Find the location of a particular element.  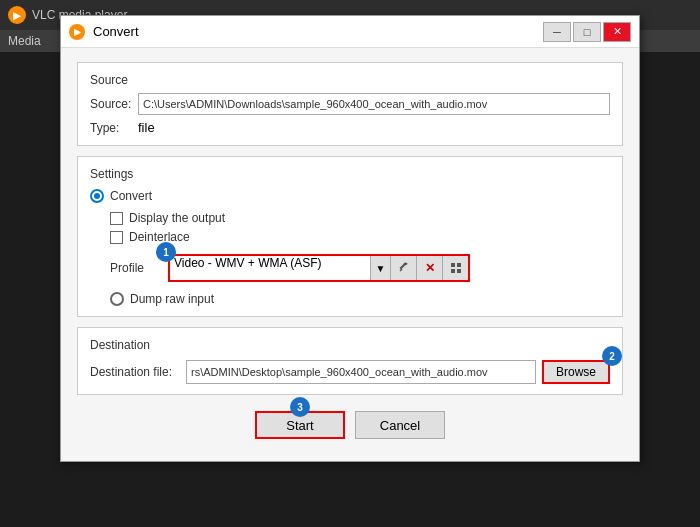

source-row: Source: C:\Users\ADMIN\Downloads\sample_… is located at coordinates (350, 104).